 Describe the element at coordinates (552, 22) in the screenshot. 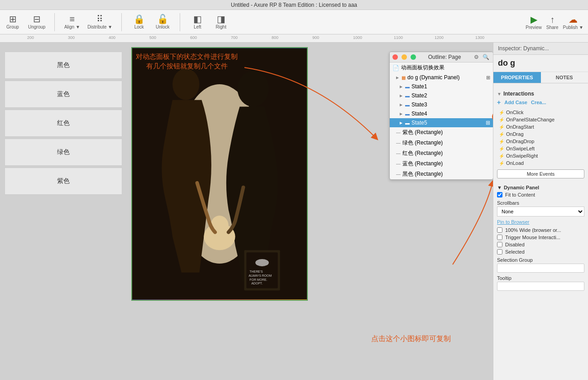

I see `share-button: ↑ Share` at that location.